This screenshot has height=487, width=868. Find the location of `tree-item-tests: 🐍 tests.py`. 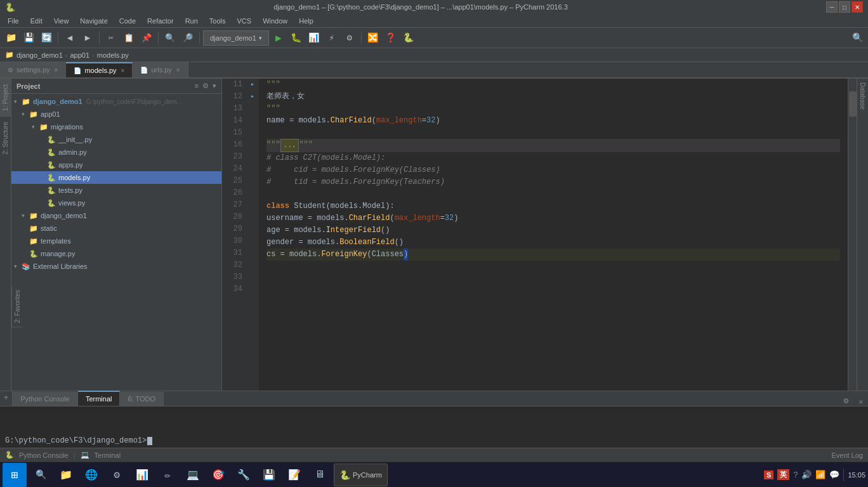

tree-item-tests: 🐍 tests.py is located at coordinates (117, 190).